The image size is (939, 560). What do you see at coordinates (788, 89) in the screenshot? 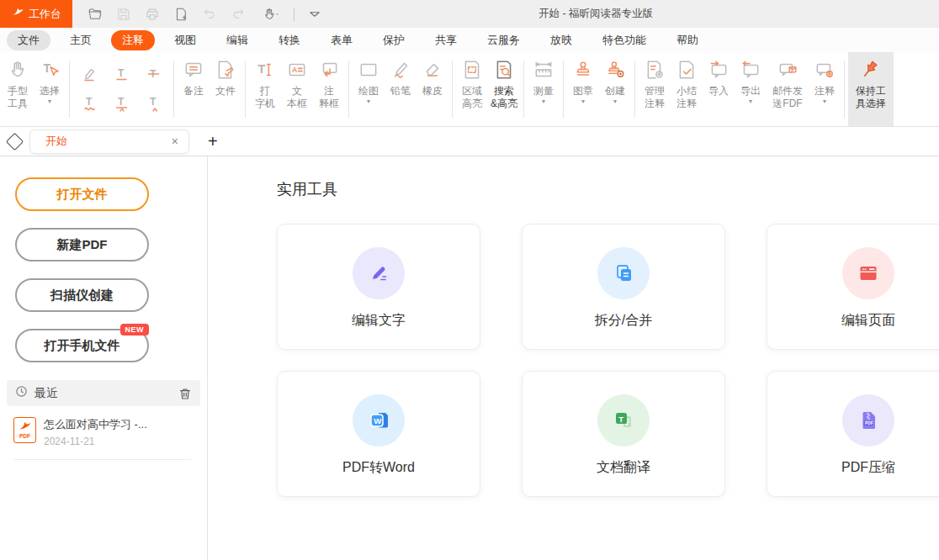
I see `email-fdf-button: 邮件发 送FDF` at bounding box center [788, 89].